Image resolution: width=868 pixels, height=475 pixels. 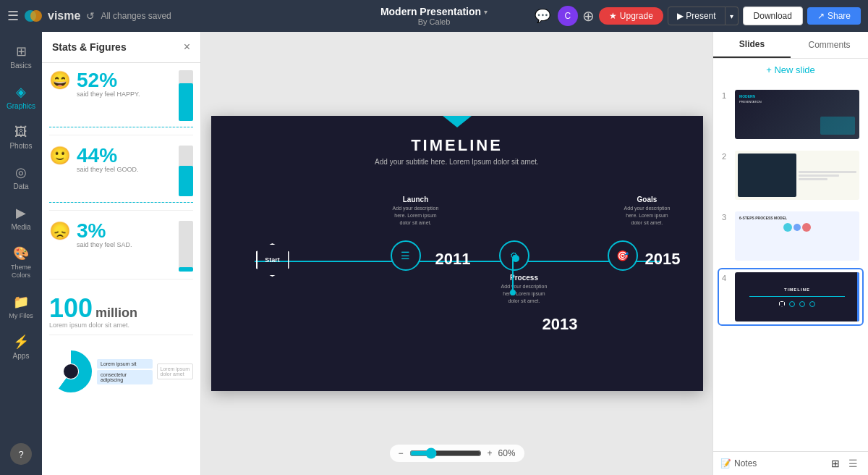 What do you see at coordinates (513, 275) in the screenshot?
I see `process-vert-line` at bounding box center [513, 275].